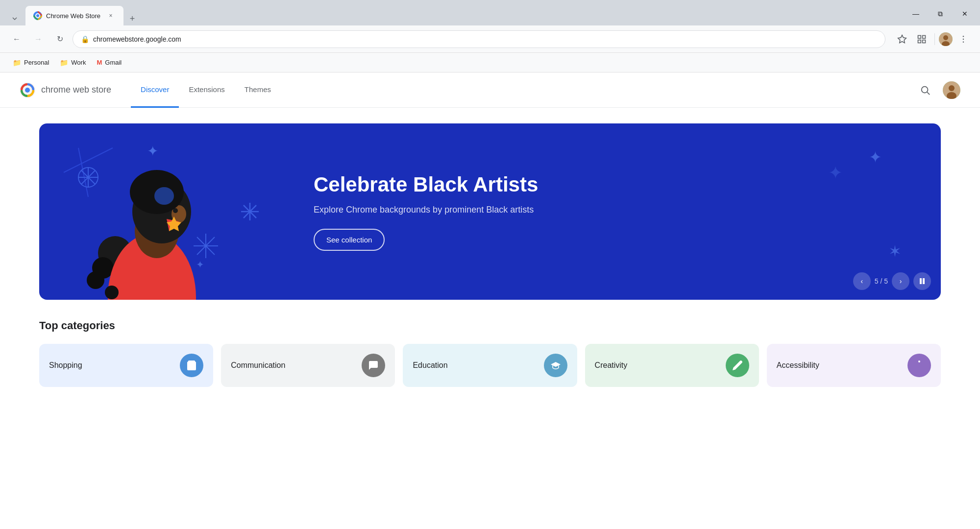 The height and width of the screenshot is (529, 980). What do you see at coordinates (922, 39) in the screenshot?
I see `extensions-button` at bounding box center [922, 39].